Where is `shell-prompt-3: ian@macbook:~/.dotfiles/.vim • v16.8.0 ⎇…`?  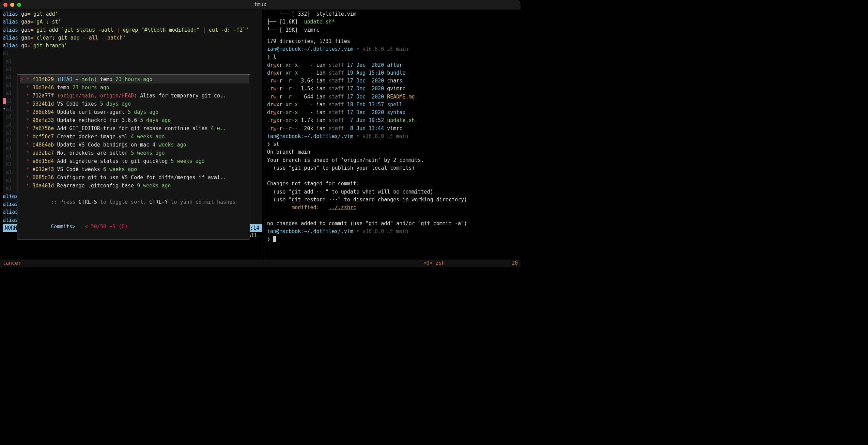
shell-prompt-3: ian@macbook:~/.dotfiles/.vim • v16.8.0 ⎇… is located at coordinates (393, 232).